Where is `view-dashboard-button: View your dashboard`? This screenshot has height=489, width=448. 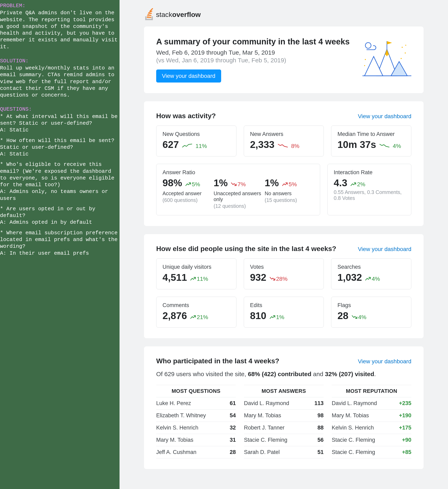
view-dashboard-button: View your dashboard is located at coordinates (189, 76).